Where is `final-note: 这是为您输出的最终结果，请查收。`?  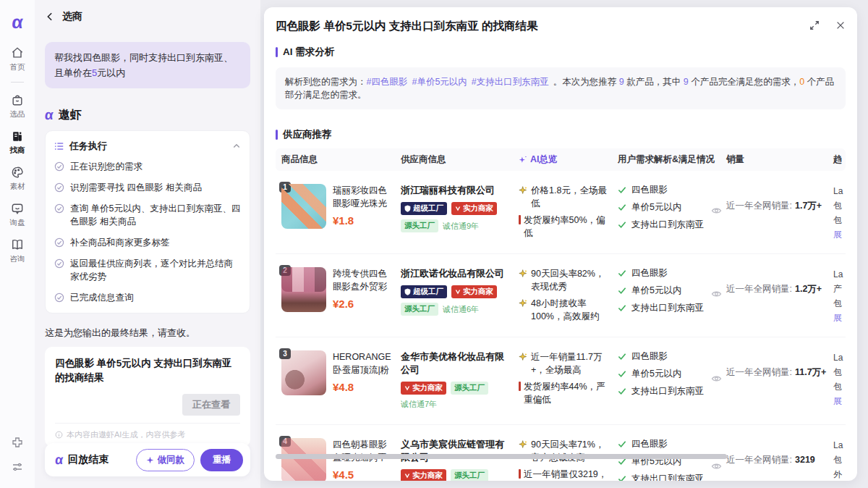 final-note: 这是为您输出的最终结果，请查收。 is located at coordinates (148, 333).